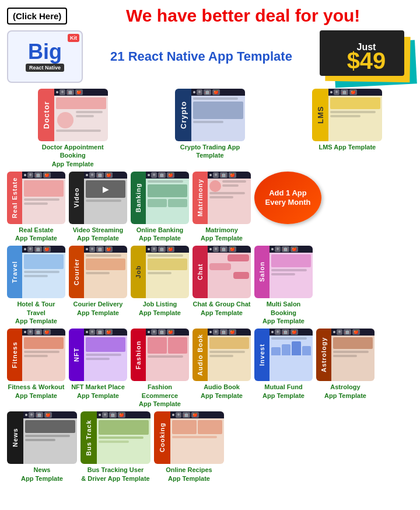 Image resolution: width=420 pixels, height=510 pixels. I want to click on salon-label: Multi Salon BookingApp Template, so click(284, 313).